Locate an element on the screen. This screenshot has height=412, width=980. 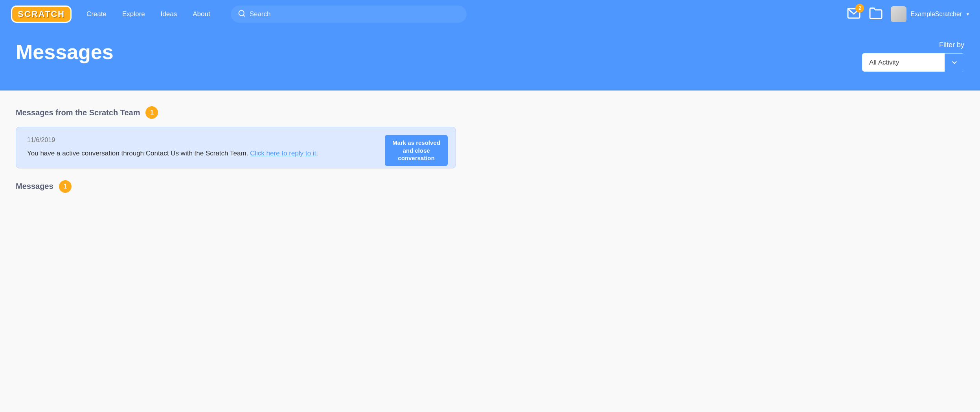
nav-right: 2 ExampleScratcher ▾ is located at coordinates (908, 14).